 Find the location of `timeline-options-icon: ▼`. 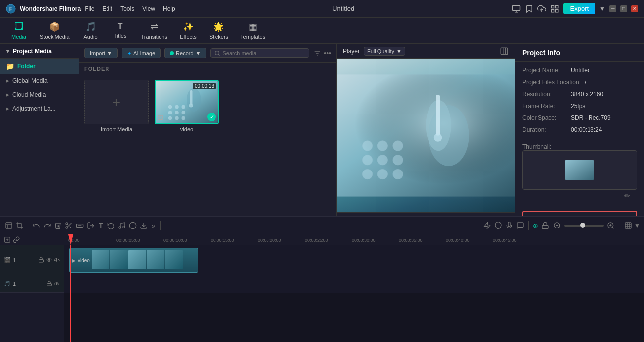

timeline-options-icon: ▼ is located at coordinates (637, 226).